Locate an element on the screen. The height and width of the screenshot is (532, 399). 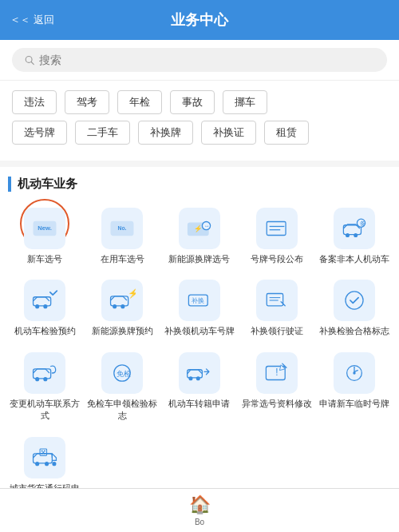
svg-text: No. is located at coordinates (123, 228).